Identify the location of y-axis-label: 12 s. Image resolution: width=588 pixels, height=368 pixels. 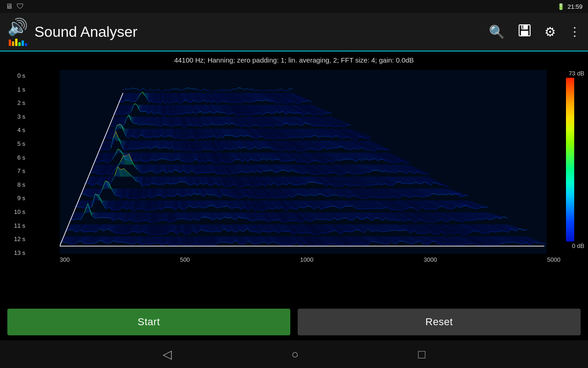
(15, 239).